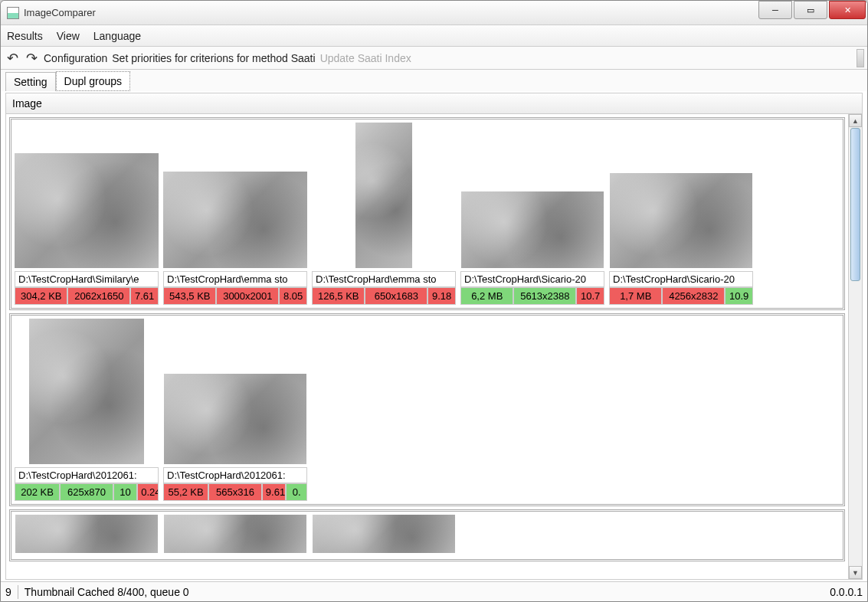 Image resolution: width=868 pixels, height=602 pixels. Describe the element at coordinates (87, 229) in the screenshot. I see `image-item: D:\TestCropHard\Similary\e304,2 KB2062x1…` at that location.